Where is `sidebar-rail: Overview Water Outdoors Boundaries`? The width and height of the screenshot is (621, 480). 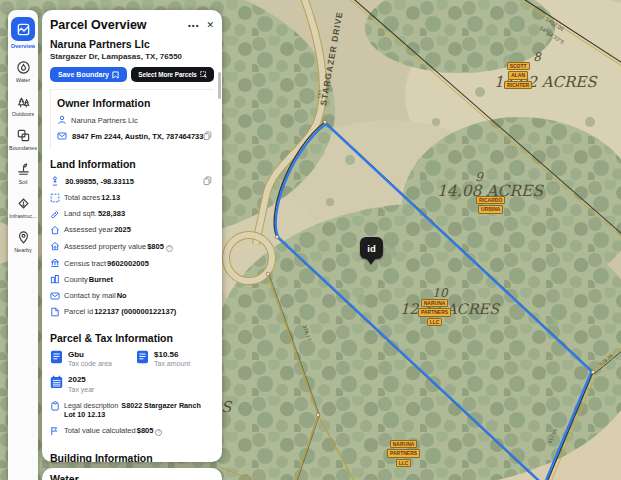 sidebar-rail: Overview Water Outdoors Boundaries is located at coordinates (23, 245).